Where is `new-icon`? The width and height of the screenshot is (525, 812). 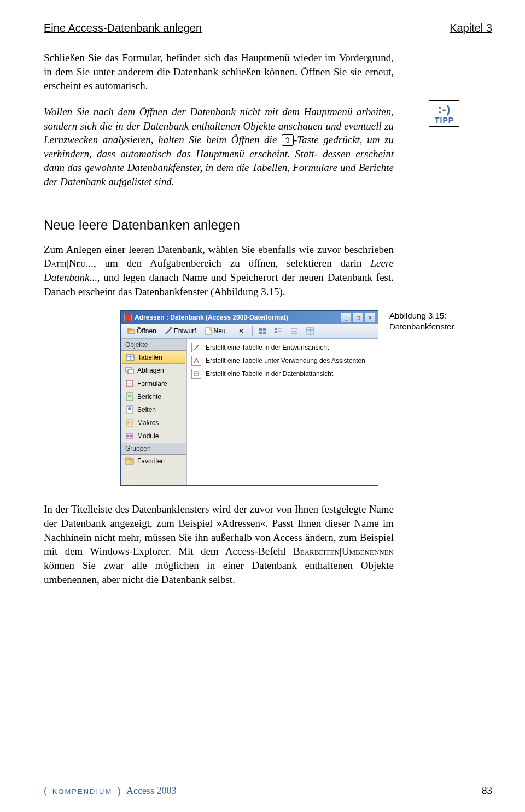 new-icon is located at coordinates (208, 331).